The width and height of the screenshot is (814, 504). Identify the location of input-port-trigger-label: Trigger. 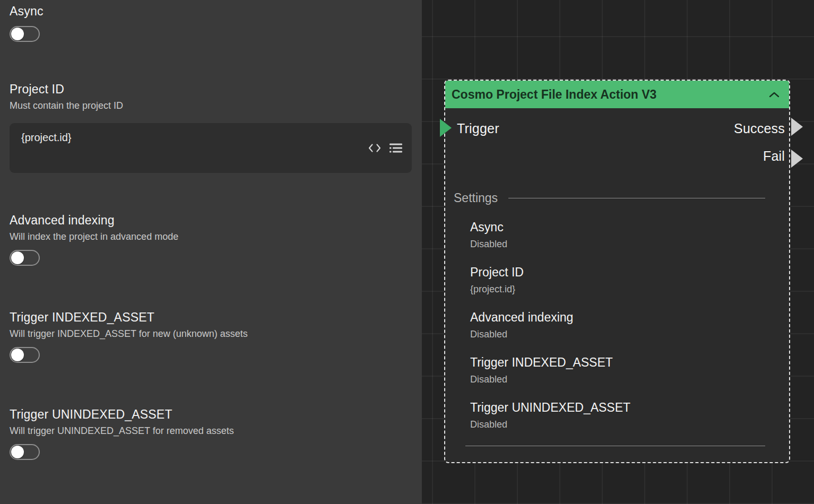
(478, 128).